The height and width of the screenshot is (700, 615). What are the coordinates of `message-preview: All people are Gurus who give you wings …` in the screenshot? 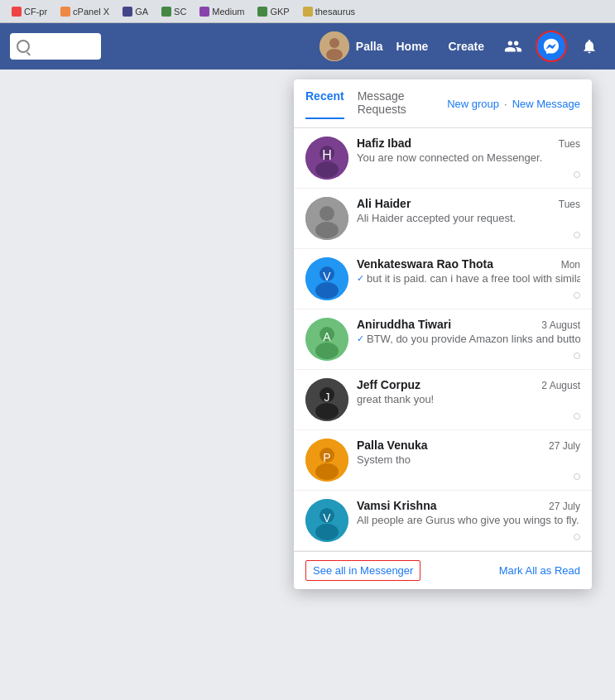 It's located at (468, 520).